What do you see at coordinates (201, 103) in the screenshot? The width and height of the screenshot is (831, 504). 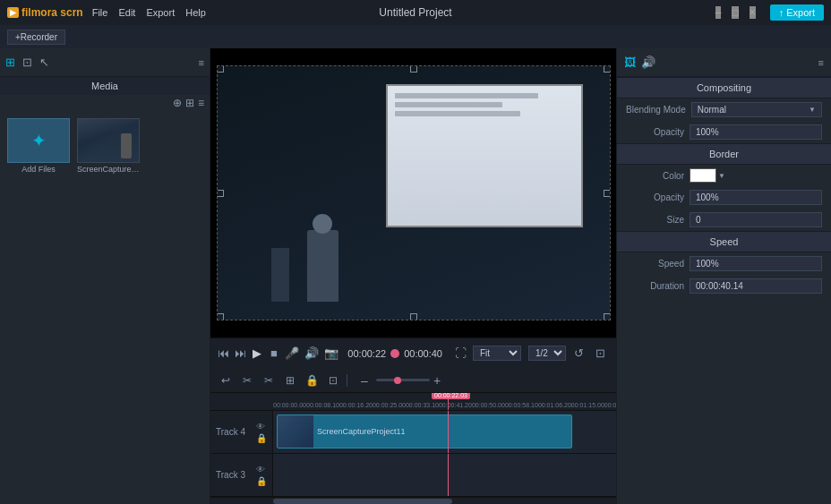 I see `list-view-icon: ≡` at bounding box center [201, 103].